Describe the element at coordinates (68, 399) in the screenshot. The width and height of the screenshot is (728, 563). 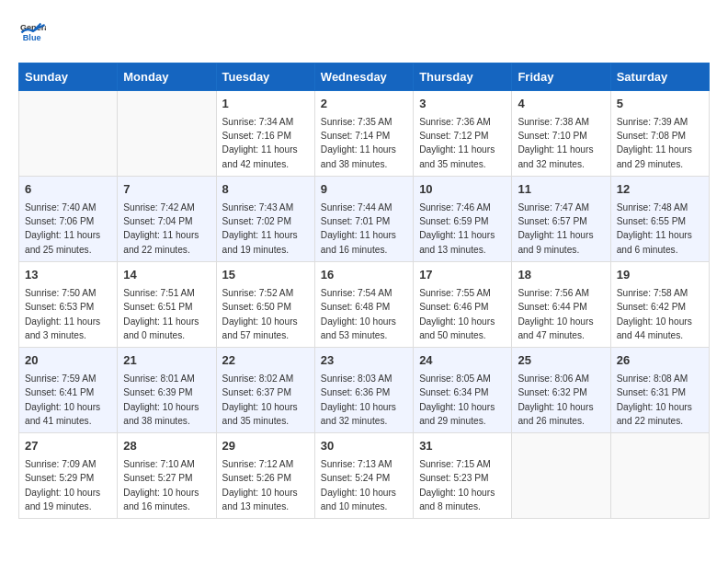
I see `day-info: Sunrise: 7:59 AMSunset: 6:41 PMDaylight:…` at that location.